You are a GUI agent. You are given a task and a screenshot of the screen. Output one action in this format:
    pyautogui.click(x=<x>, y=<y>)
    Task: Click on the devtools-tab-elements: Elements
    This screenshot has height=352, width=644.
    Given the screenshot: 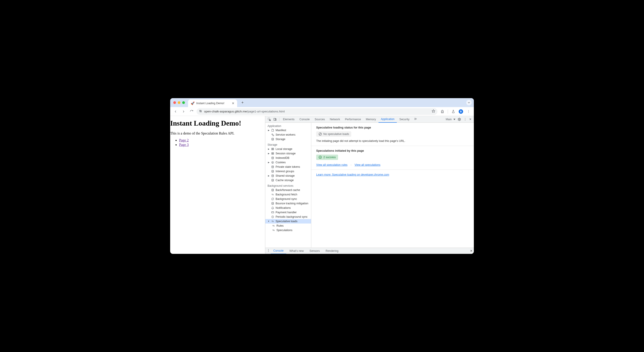 What is the action you would take?
    pyautogui.click(x=289, y=119)
    